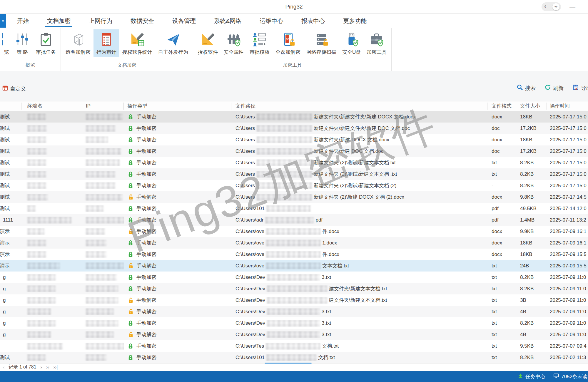 The height and width of the screenshot is (382, 588). Describe the element at coordinates (567, 106) in the screenshot. I see `column-header-optime: 操作时间` at that location.